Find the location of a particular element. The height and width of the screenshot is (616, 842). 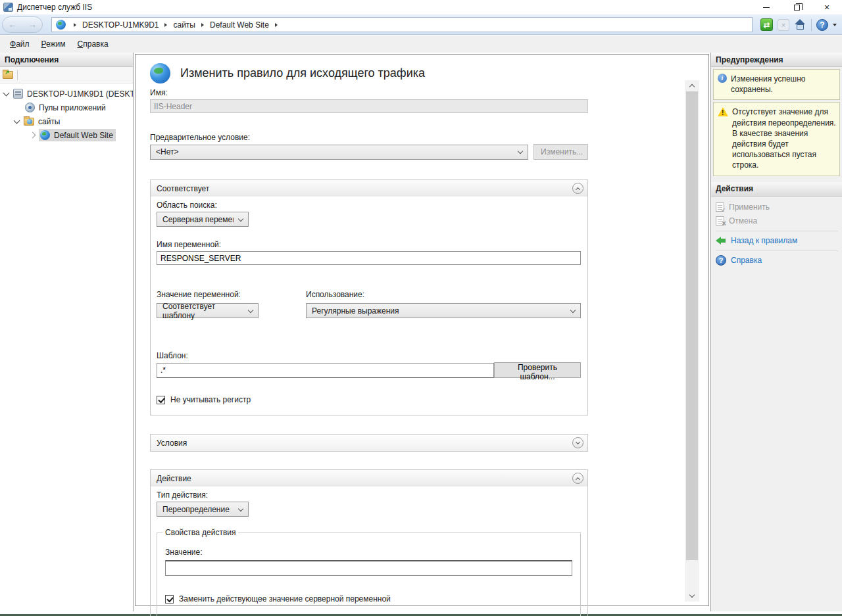

back-icon: ← is located at coordinates (13, 25).